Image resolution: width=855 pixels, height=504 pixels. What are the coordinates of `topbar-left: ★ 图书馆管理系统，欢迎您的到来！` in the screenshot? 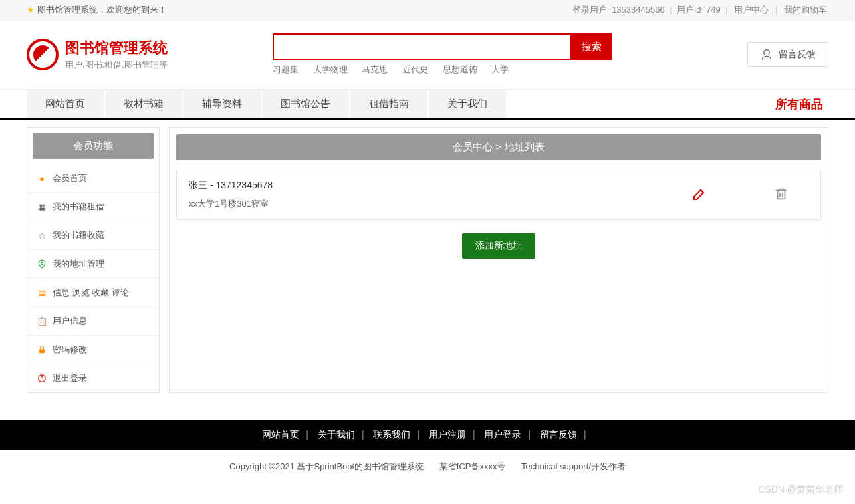 It's located at (97, 9).